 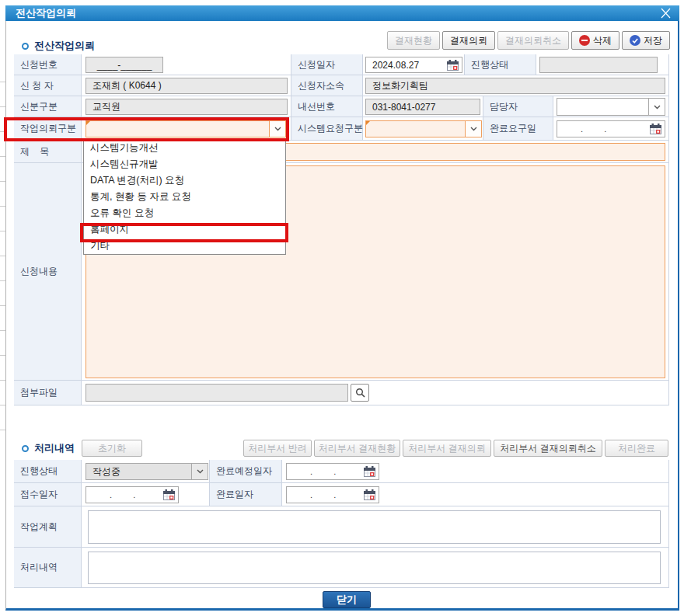 I want to click on due-date-value: . ., so click(x=588, y=129).